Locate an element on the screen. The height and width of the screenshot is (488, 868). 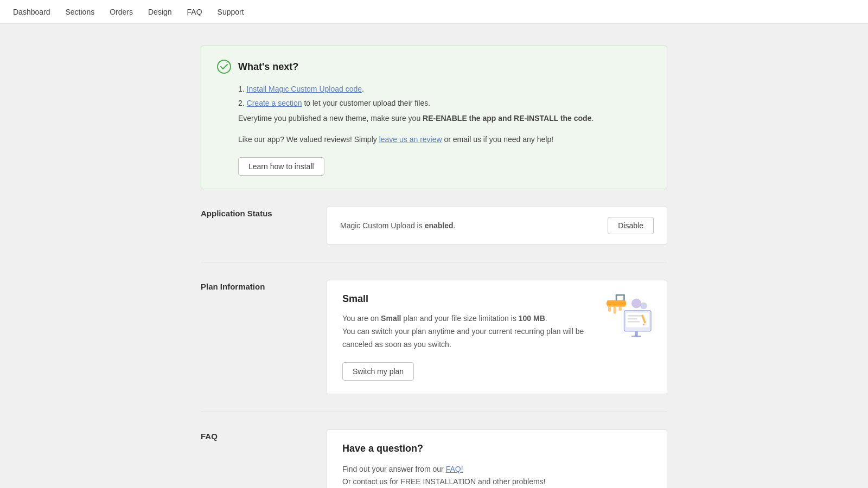
nav-dashboard: Dashboard is located at coordinates (31, 12).